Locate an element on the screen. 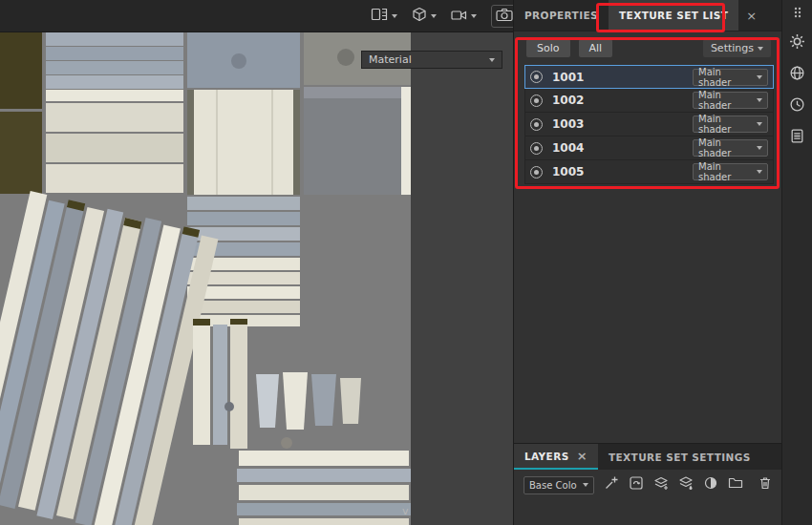 The image size is (812, 525). video-camera-icon is located at coordinates (459, 17).